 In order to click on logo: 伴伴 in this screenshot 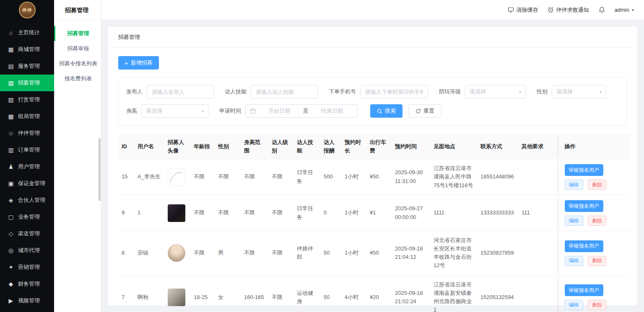, I will do `click(27, 10)`.